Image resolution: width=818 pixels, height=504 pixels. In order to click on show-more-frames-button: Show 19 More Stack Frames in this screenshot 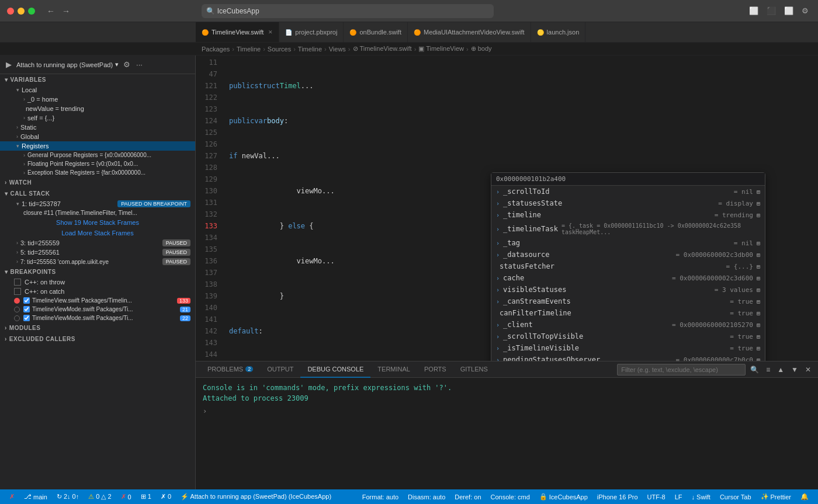, I will do `click(98, 223)`.